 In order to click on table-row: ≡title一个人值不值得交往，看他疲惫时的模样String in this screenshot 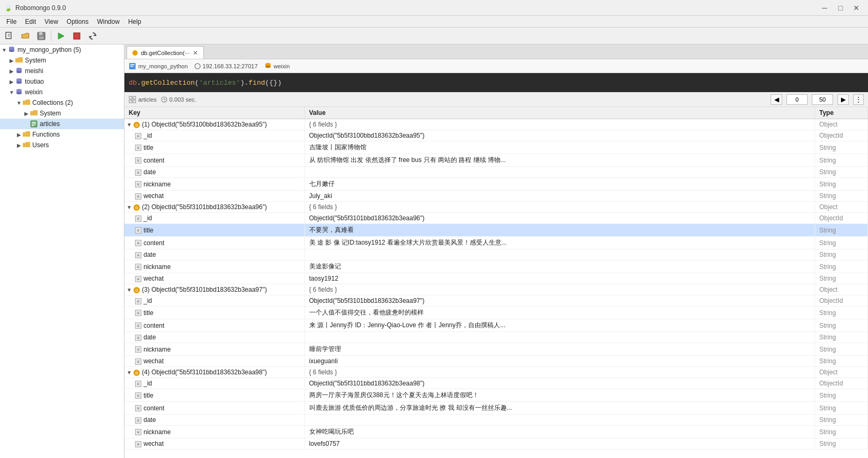, I will do `click(496, 313)`.